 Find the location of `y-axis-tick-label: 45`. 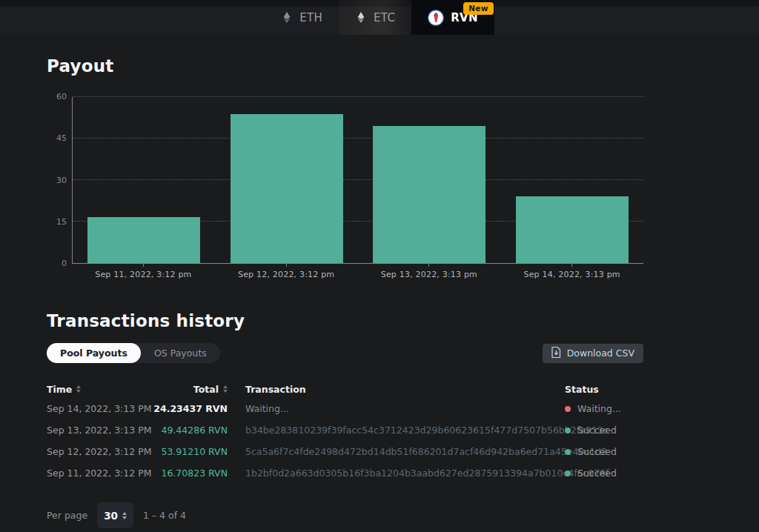

y-axis-tick-label: 45 is located at coordinates (62, 138).